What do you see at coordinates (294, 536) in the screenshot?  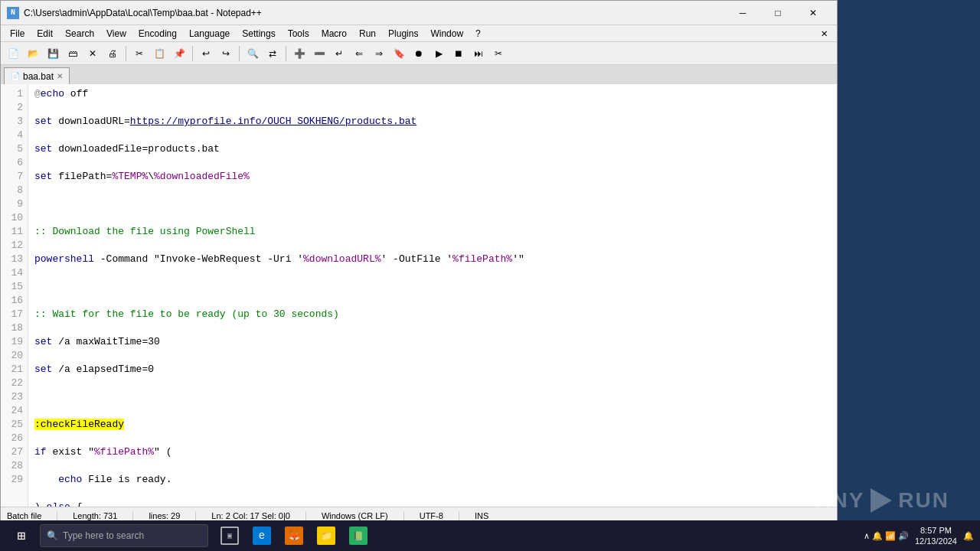 I see `taskbar-firefox: 🦊` at bounding box center [294, 536].